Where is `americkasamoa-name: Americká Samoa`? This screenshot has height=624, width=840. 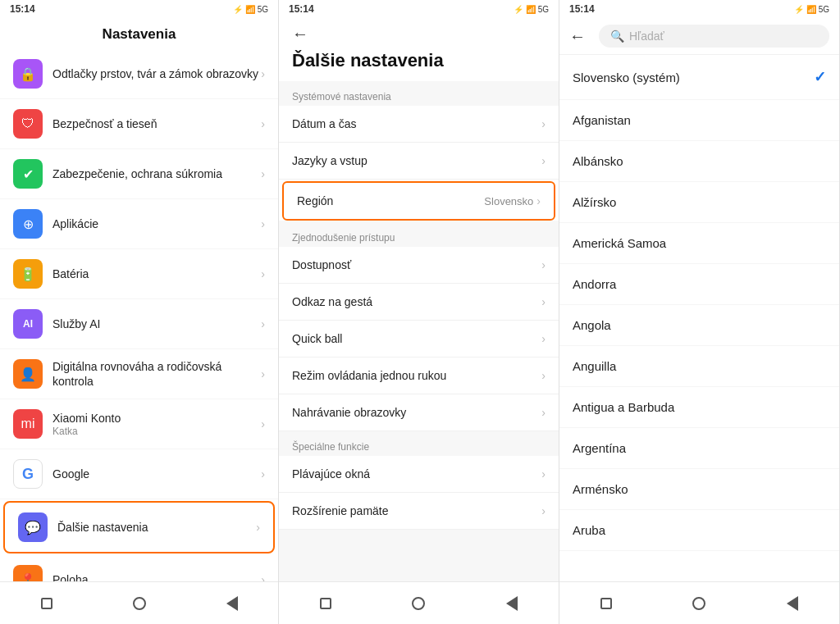
americkasamoa-name: Americká Samoa is located at coordinates (619, 243).